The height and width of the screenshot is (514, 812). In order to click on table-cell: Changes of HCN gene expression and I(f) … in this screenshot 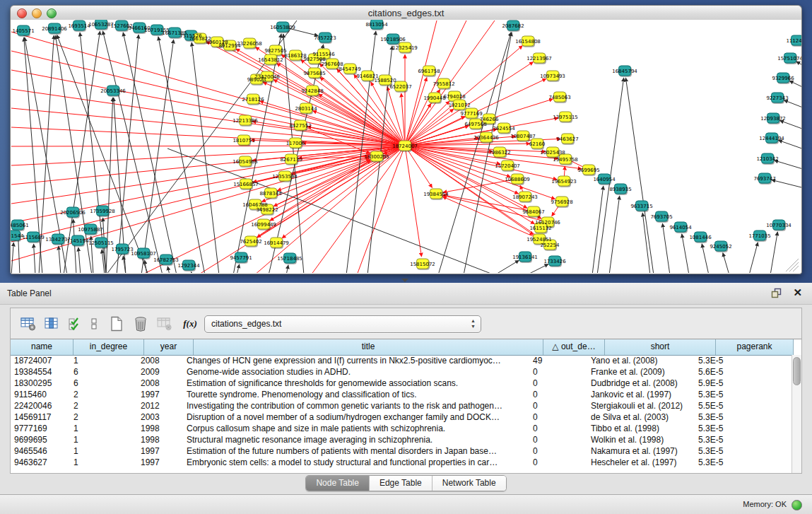, I will do `click(356, 361)`.